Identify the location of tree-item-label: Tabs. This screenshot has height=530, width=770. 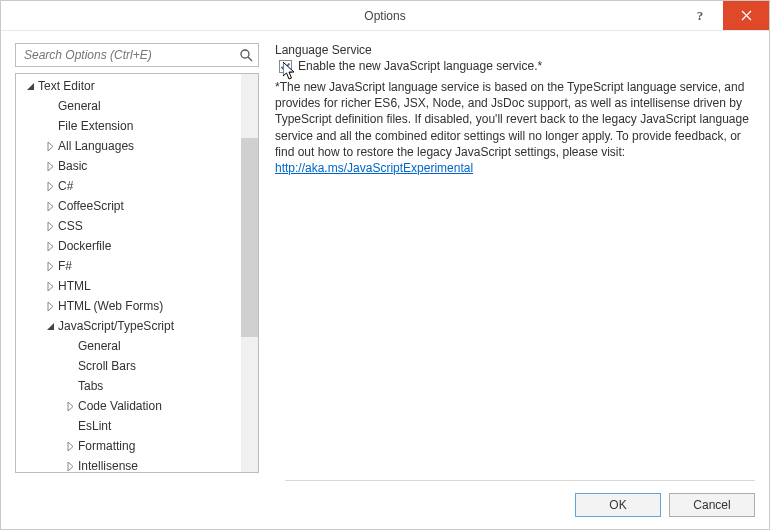
(90, 386).